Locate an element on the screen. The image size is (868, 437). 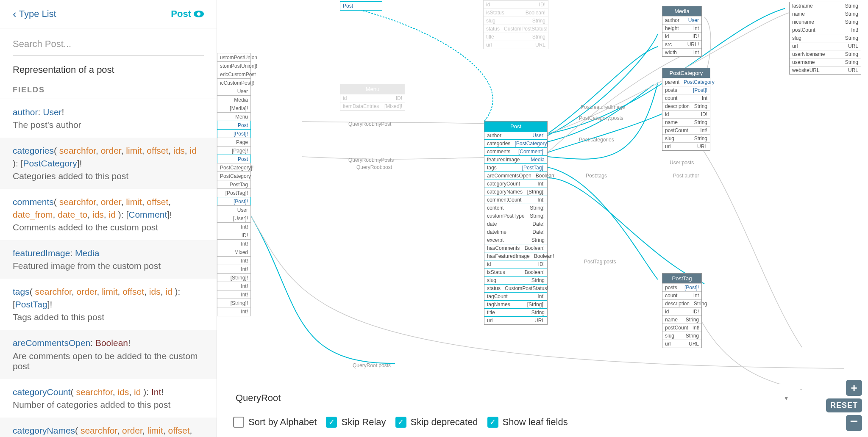
faded-custom-post-node: idID!isStatusBoolean!slugStringstatusCus… is located at coordinates (516, 25).